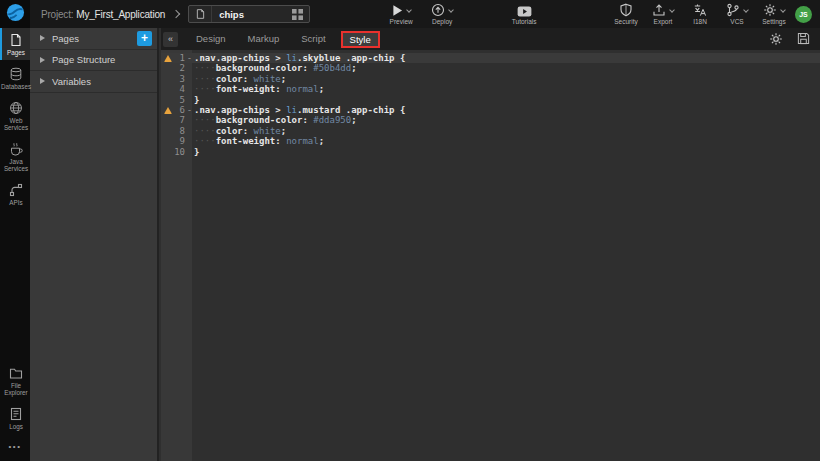 This screenshot has height=461, width=820. Describe the element at coordinates (249, 14) in the screenshot. I see `file-tab-chips: chips` at that location.